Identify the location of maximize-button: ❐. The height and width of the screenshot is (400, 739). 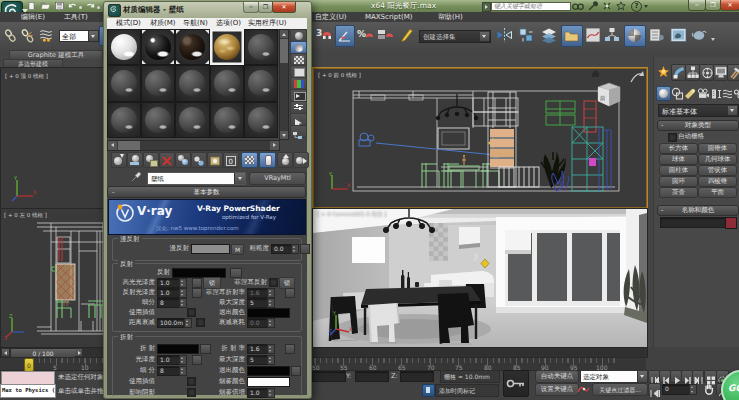
(713, 6).